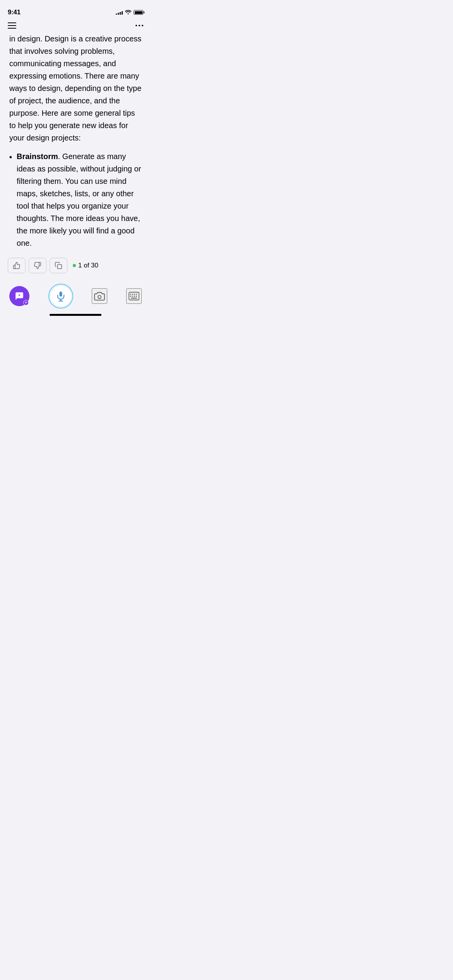 The width and height of the screenshot is (453, 980). I want to click on copy-icon, so click(58, 266).